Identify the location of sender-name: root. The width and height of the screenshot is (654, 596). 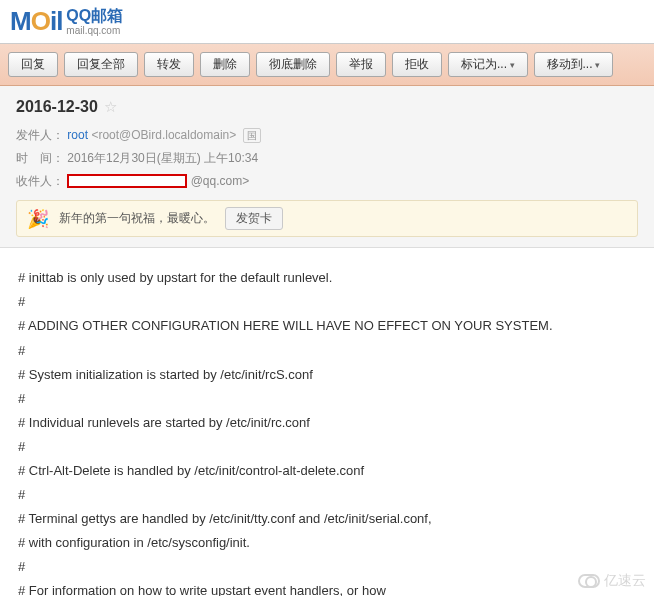
(78, 135).